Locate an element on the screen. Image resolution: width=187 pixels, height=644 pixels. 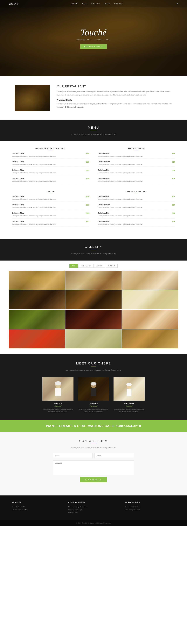
hero-content: Touché Restaurant / Coffee / Pub DISCOVE… is located at coordinates (94, 38).